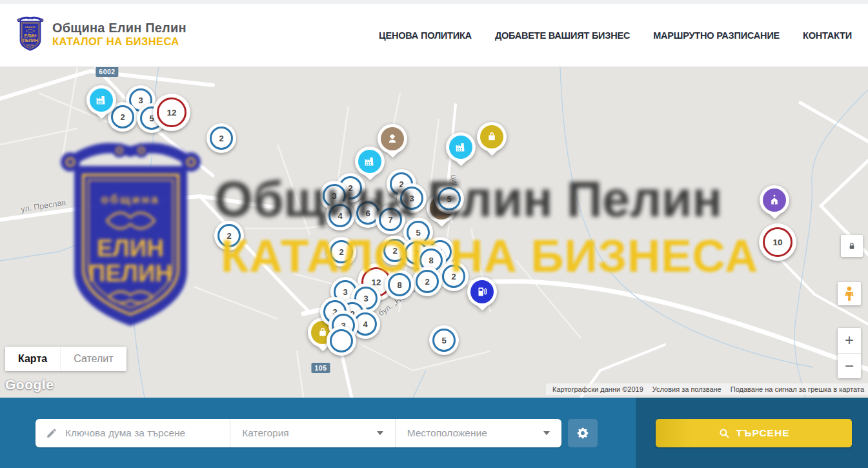 The height and width of the screenshot is (468, 868). Describe the element at coordinates (616, 35) in the screenshot. I see `main-nav: ЦЕНОВА ПОЛИТИКА ДОБАВЕТЕ ВАШИЯТ БИЗНЕС М…` at that location.